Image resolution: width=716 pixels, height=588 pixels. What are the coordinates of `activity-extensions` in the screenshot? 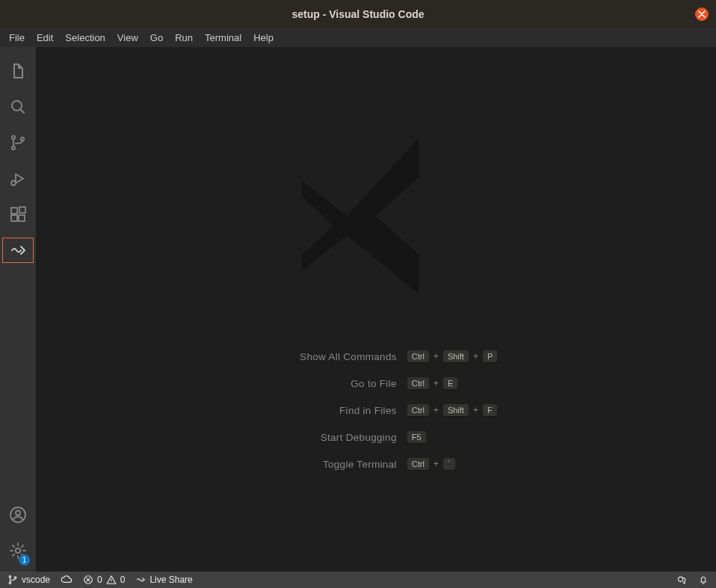 It's located at (18, 214).